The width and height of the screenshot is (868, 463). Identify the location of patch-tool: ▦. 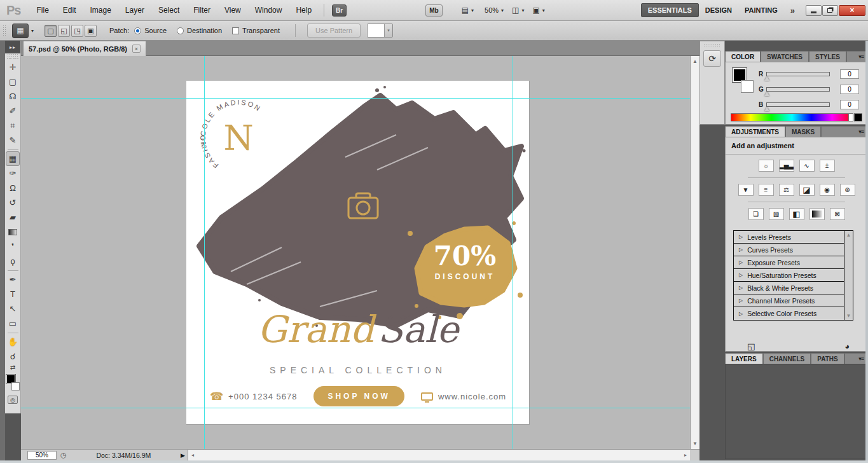
(13, 159).